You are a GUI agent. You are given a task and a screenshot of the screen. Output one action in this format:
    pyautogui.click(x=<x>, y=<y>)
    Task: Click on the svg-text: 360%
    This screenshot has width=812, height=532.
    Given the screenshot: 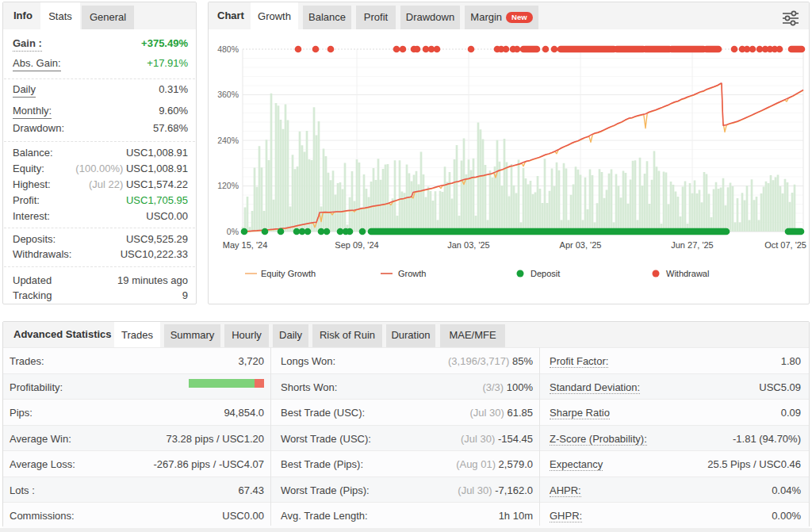 What is the action you would take?
    pyautogui.click(x=228, y=94)
    